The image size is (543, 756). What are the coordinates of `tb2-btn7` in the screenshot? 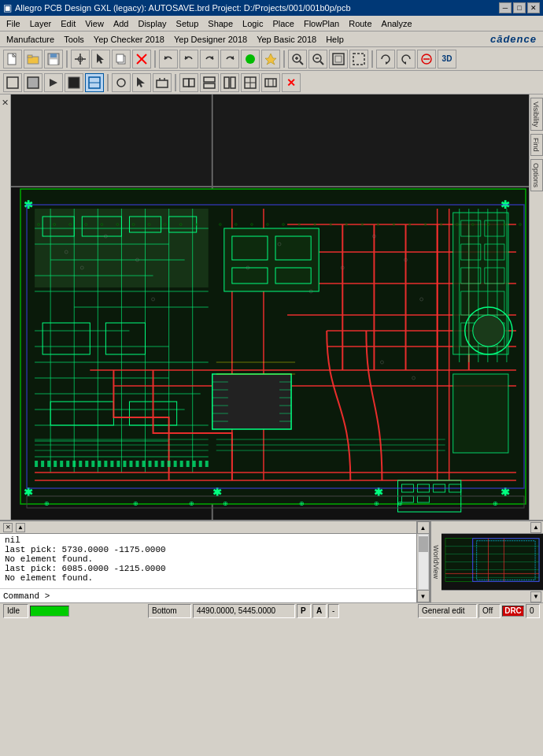 It's located at (142, 83).